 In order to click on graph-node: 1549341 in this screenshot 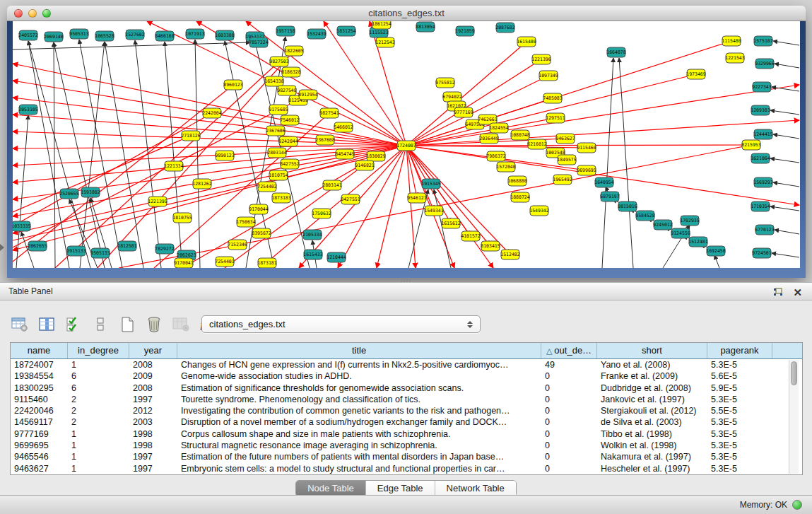, I will do `click(434, 211)`.